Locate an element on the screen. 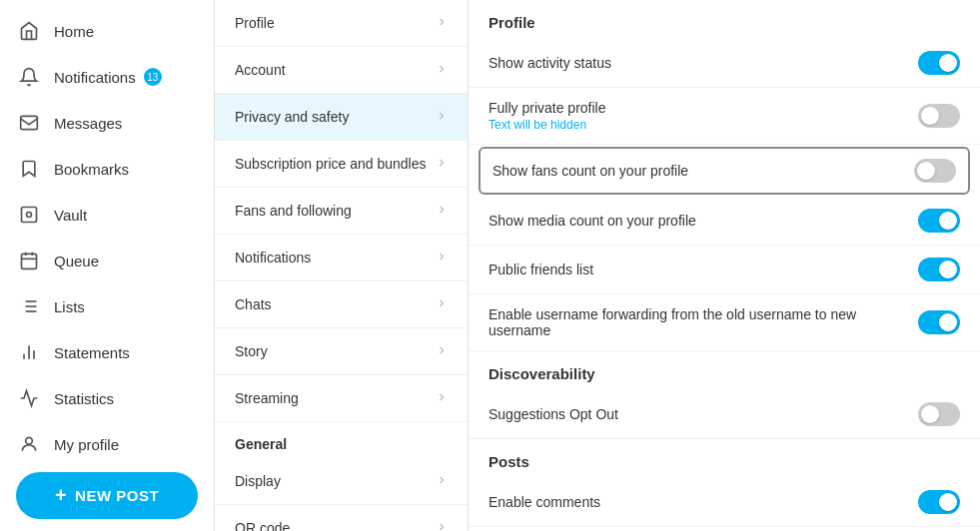 Image resolution: width=980 pixels, height=531 pixels. toggle-show-media-count is located at coordinates (939, 221).